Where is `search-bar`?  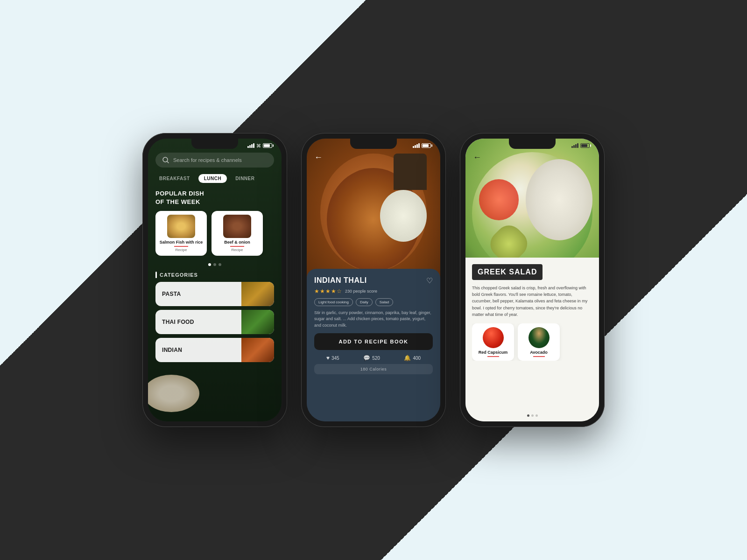
search-bar is located at coordinates (215, 160).